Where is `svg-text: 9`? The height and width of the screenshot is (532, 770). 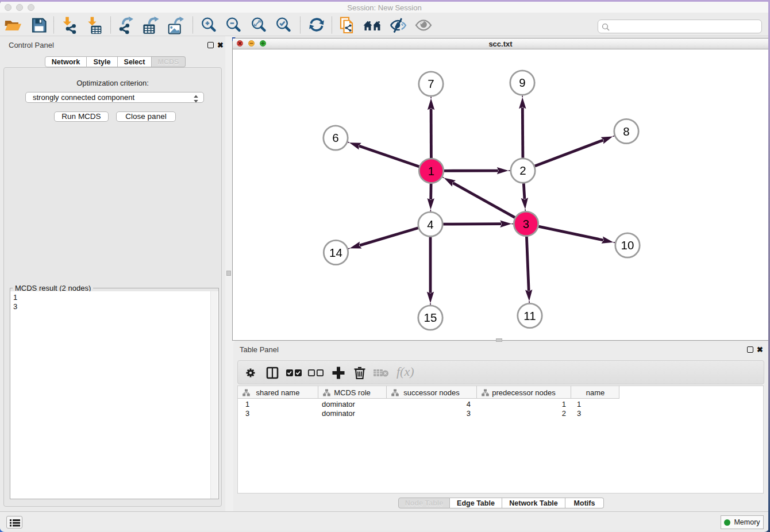 svg-text: 9 is located at coordinates (522, 83).